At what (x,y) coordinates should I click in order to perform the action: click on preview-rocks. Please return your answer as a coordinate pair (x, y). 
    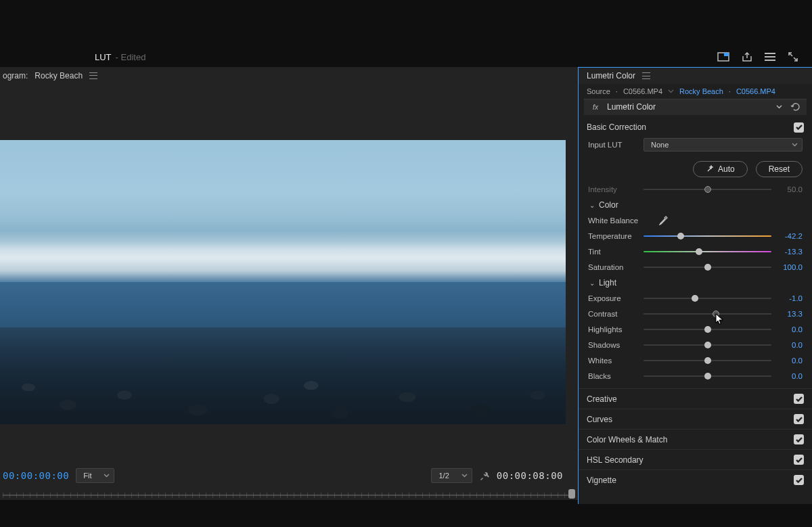
    Looking at the image, I should click on (283, 376).